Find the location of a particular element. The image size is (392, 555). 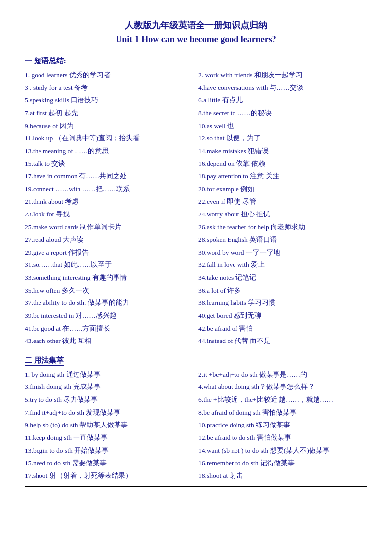

section1-row: 7.at first 起初 起先8.the secret to ……的秘诀 is located at coordinates (196, 113).